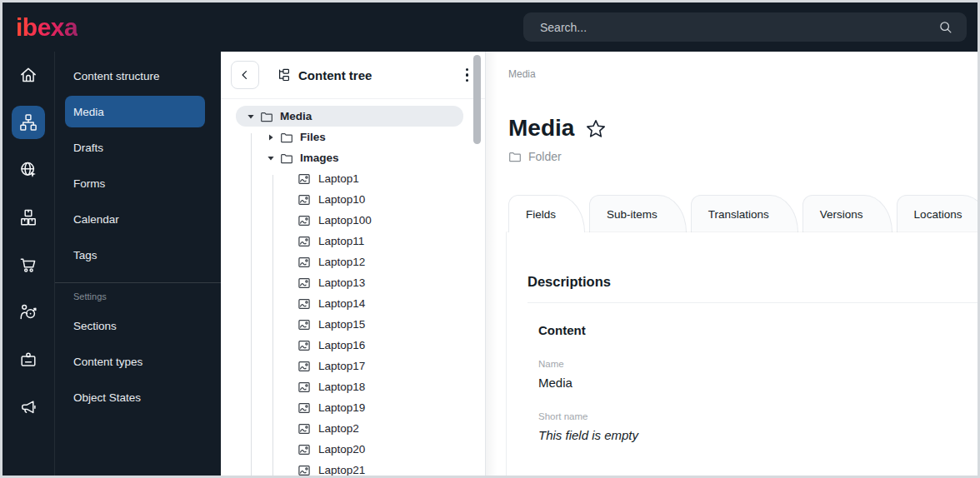 The height and width of the screenshot is (478, 980). Describe the element at coordinates (135, 219) in the screenshot. I see `sidebar-item-calendar: Calendar` at that location.